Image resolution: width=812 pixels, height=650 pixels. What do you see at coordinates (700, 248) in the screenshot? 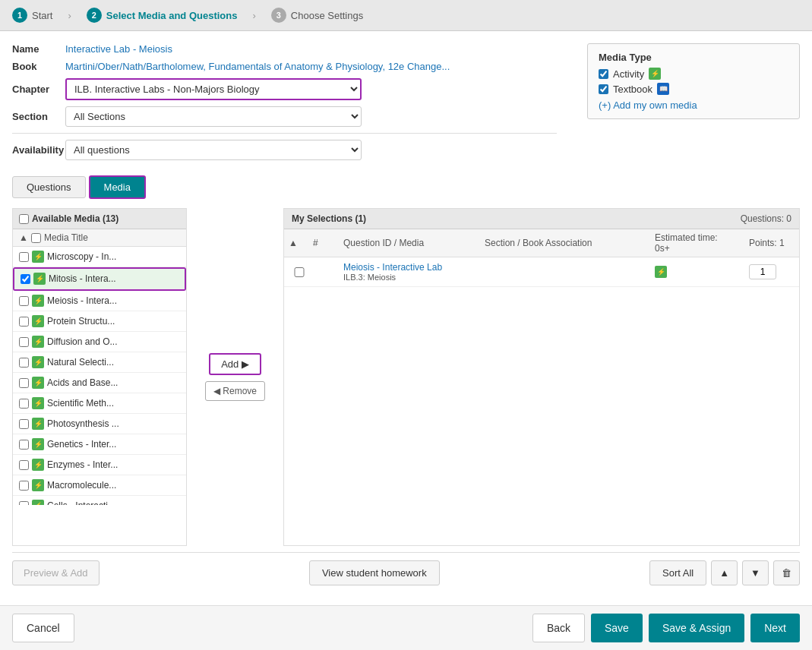
I see `col-est-value: 0s+` at bounding box center [700, 248].